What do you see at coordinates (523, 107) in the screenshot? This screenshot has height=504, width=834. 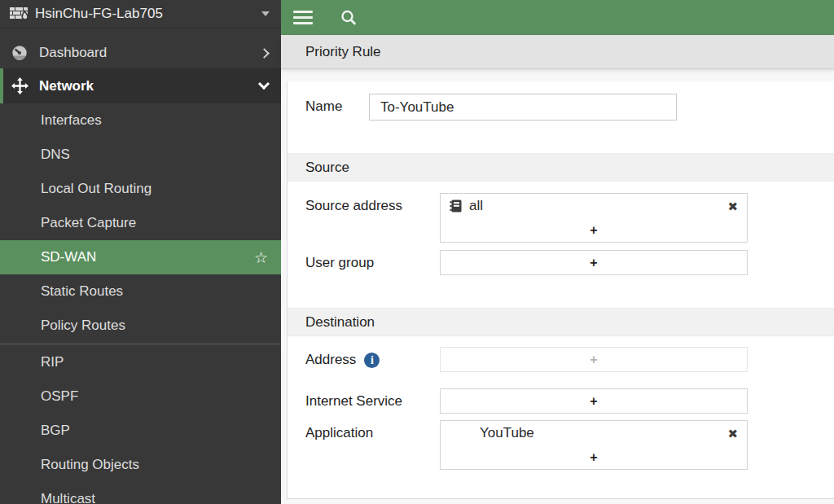 I see `name-input` at bounding box center [523, 107].